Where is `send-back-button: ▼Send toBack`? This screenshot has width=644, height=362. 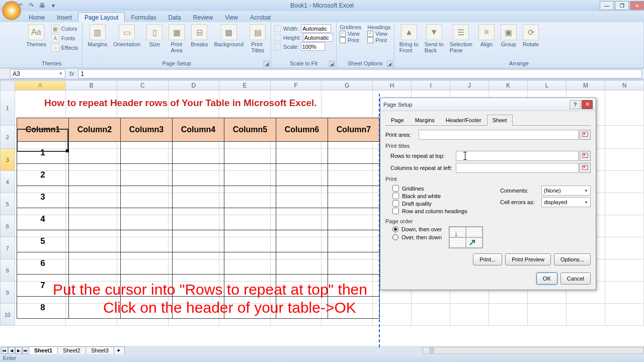 send-back-button: ▼Send toBack is located at coordinates (434, 39).